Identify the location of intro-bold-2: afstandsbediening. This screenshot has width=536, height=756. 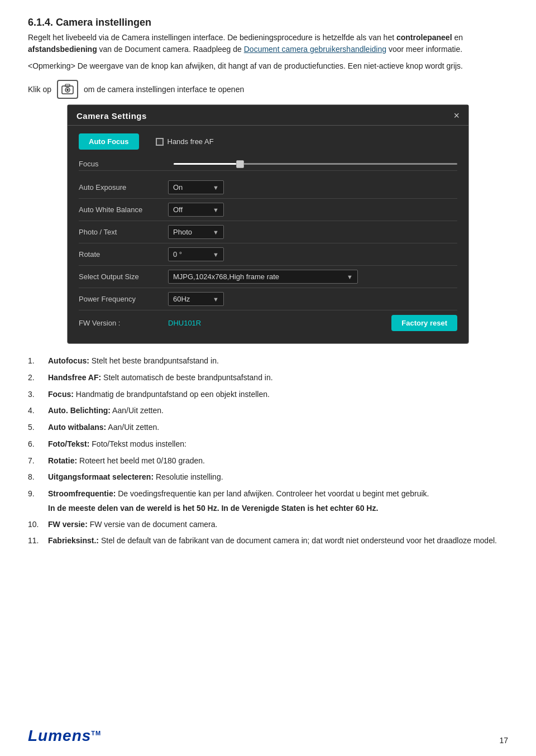
(63, 49).